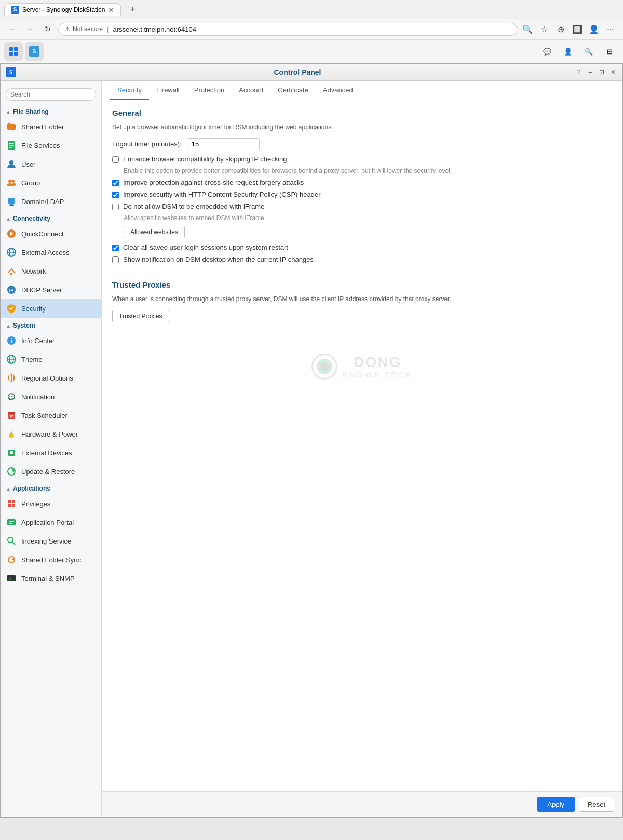  What do you see at coordinates (51, 218) in the screenshot?
I see `section-header-connectivity: ▲ Connectivity` at bounding box center [51, 218].